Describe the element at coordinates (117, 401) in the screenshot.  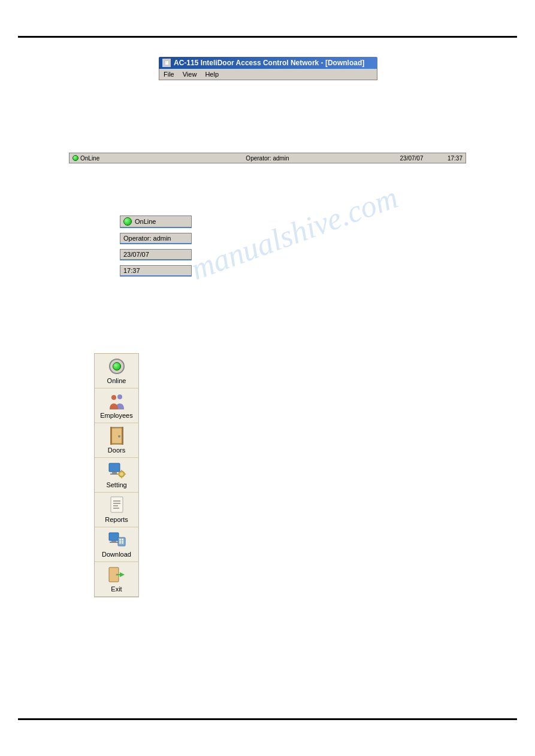
I see `employees-icon` at that location.